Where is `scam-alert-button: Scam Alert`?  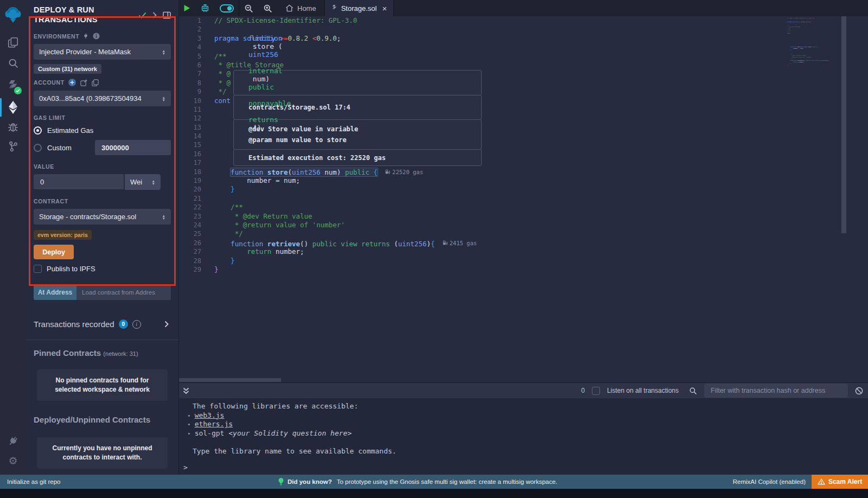 scam-alert-button: Scam Alert is located at coordinates (840, 482).